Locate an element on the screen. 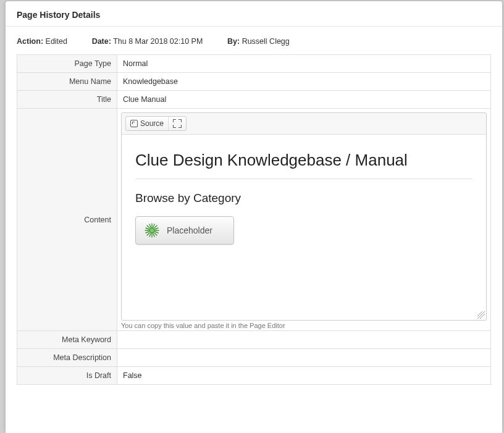 The width and height of the screenshot is (504, 433). content-divider is located at coordinates (304, 179).